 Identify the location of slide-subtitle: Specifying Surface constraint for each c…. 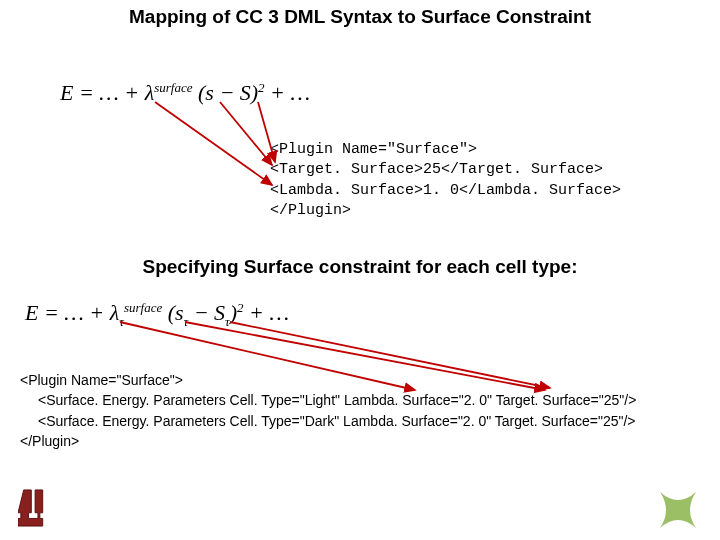
(360, 267).